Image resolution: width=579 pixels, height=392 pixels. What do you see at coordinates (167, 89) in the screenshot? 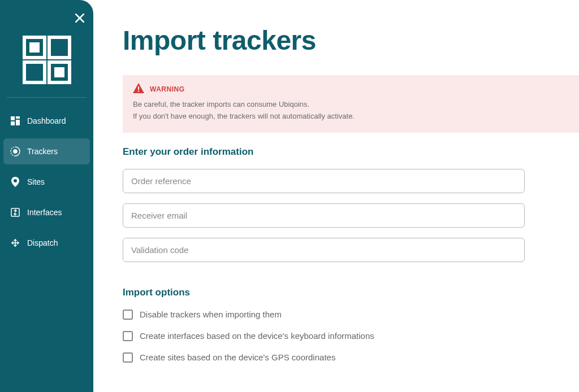
I see `warning-title: WARNING` at bounding box center [167, 89].